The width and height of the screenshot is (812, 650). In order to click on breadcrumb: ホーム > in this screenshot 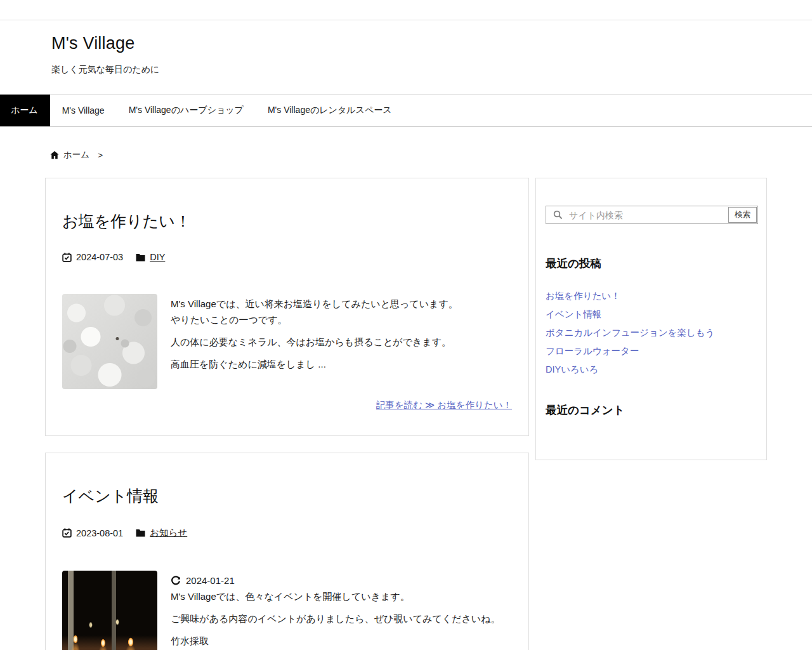, I will do `click(406, 155)`.